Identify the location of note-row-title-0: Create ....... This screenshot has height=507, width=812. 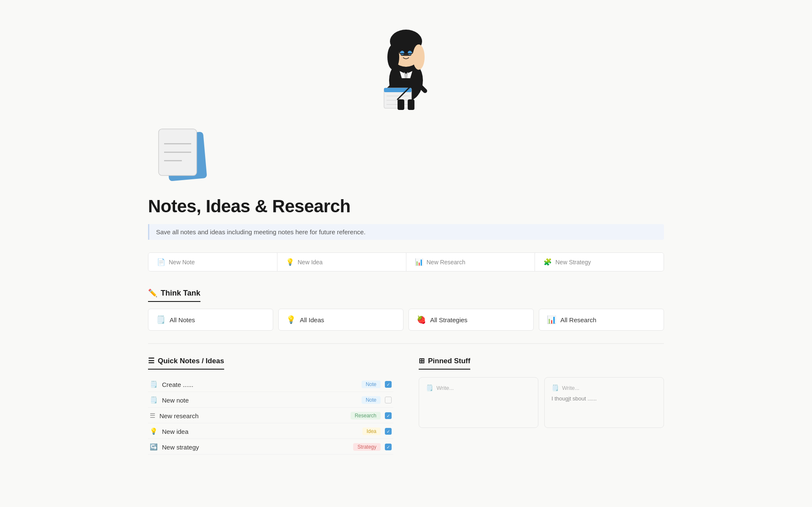
(262, 385).